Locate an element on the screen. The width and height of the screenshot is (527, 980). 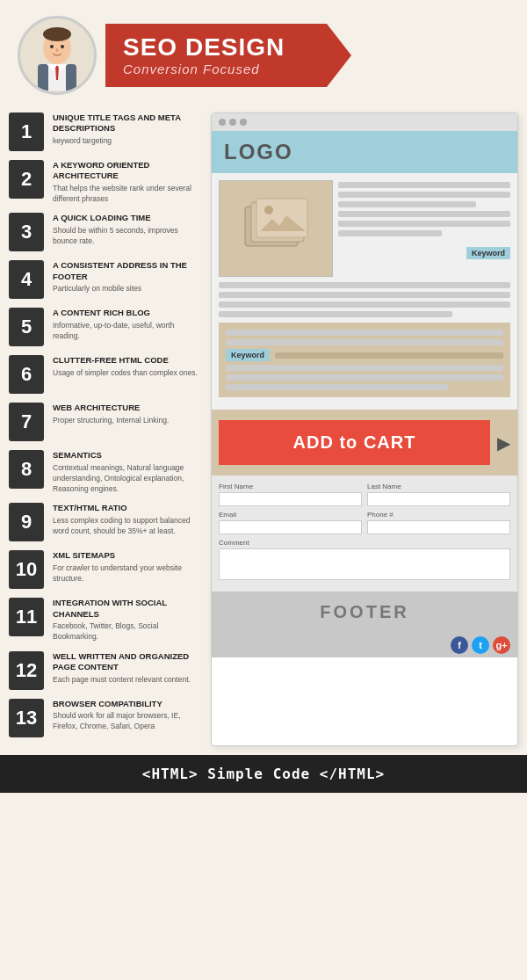
list-text-5: A CONTENT RICH BLOG Informative, up-to-d… is located at coordinates (127, 324).